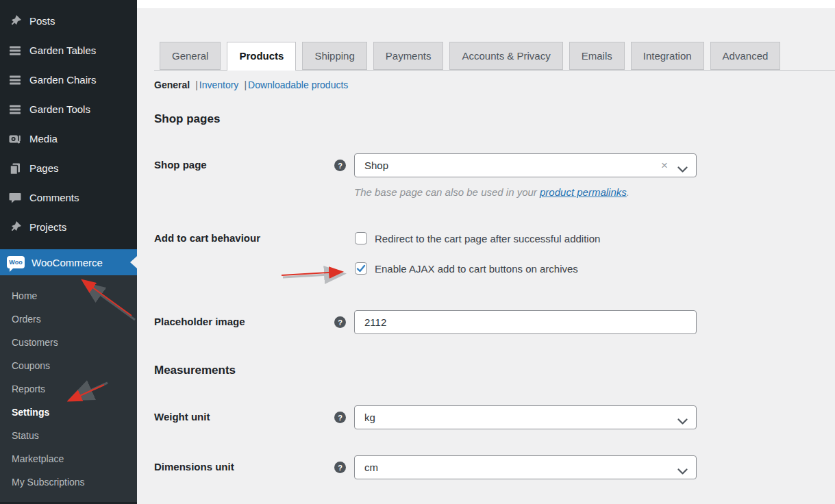 This screenshot has width=835, height=504. What do you see at coordinates (516, 238) in the screenshot?
I see `redirect-cart-option: Redirect to the cart page after successf…` at bounding box center [516, 238].